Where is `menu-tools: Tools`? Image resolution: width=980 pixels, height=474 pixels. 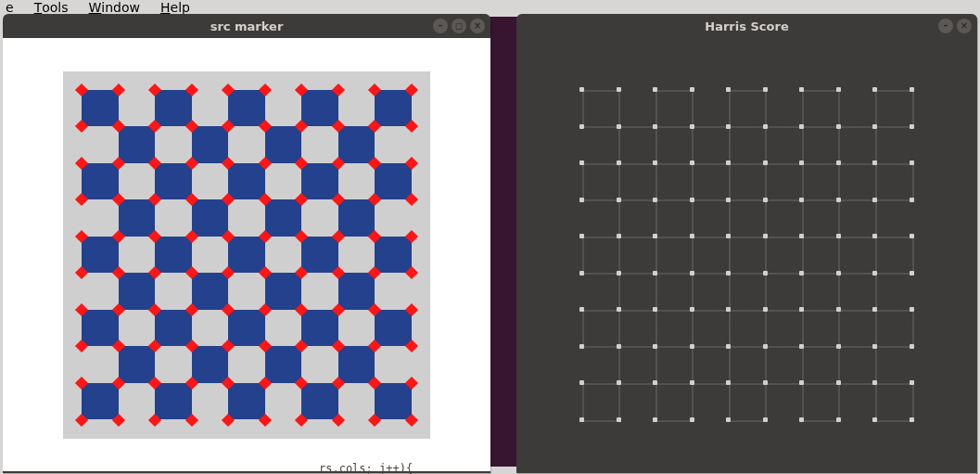 menu-tools: Tools is located at coordinates (52, 7).